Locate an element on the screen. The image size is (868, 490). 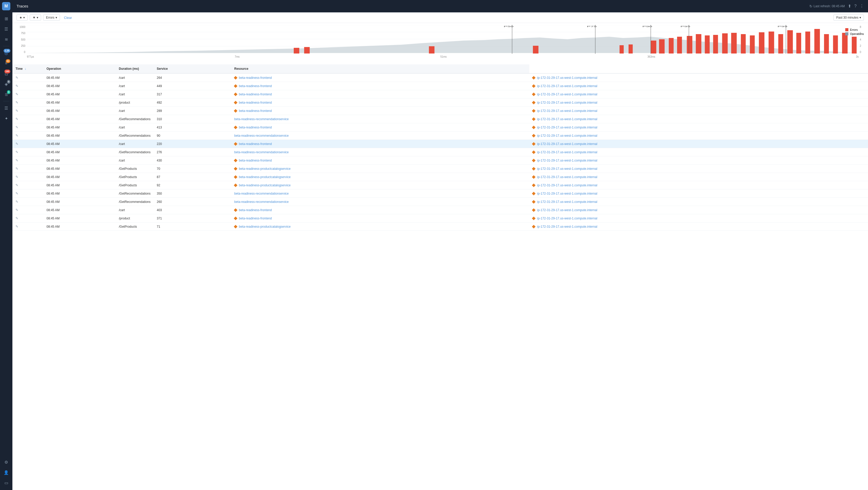
table-row: ✎08:45 AM/product492beta-readiness-front… is located at coordinates (440, 102).